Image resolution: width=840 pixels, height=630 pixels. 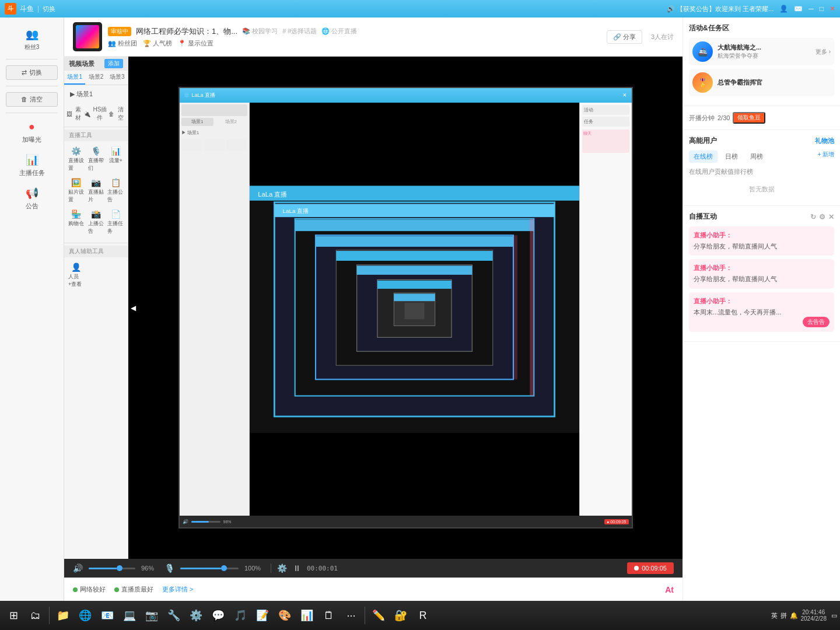 What do you see at coordinates (130, 615) in the screenshot?
I see `taskbar-app1: 💻` at bounding box center [130, 615].